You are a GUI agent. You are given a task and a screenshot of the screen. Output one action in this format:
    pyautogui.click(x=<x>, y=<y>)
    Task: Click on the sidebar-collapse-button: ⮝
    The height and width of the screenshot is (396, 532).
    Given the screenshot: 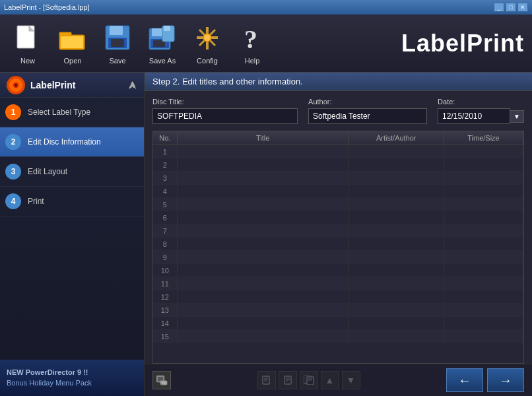 What is the action you would take?
    pyautogui.click(x=133, y=85)
    